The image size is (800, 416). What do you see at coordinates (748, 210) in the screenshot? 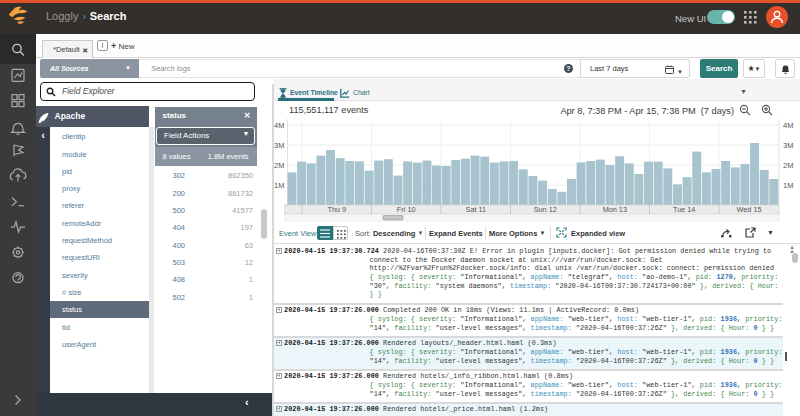
I see `svg-text: Wed 15` at bounding box center [748, 210].